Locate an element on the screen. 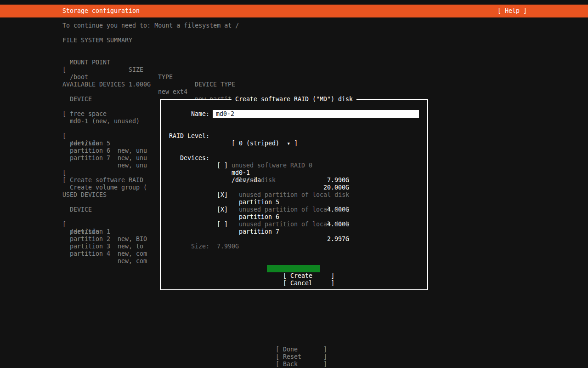  used-partition-4: partition 4 new, com is located at coordinates (4, 247).